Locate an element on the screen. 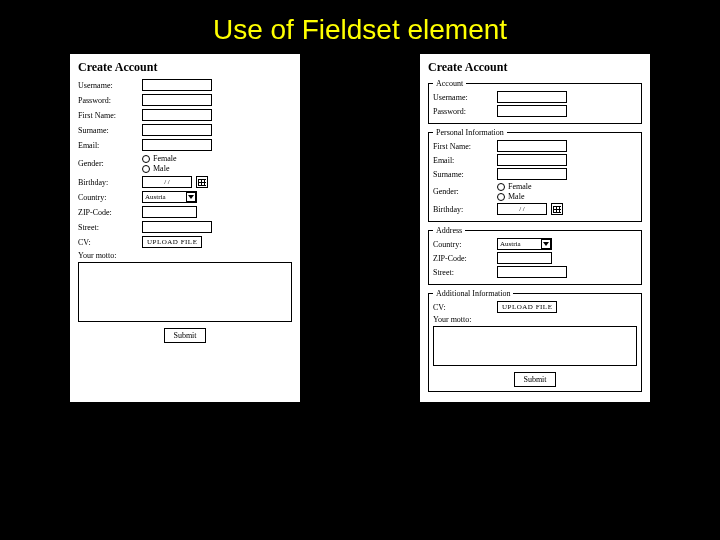 The width and height of the screenshot is (720, 540). username-input is located at coordinates (177, 85).